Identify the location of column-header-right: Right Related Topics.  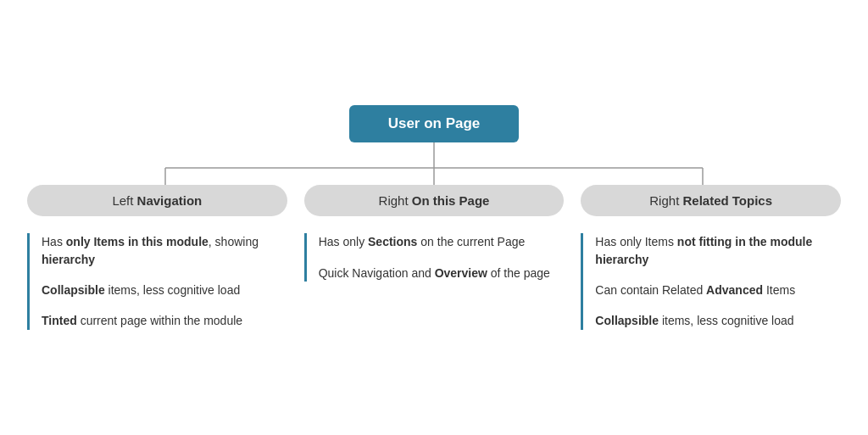
(710, 200).